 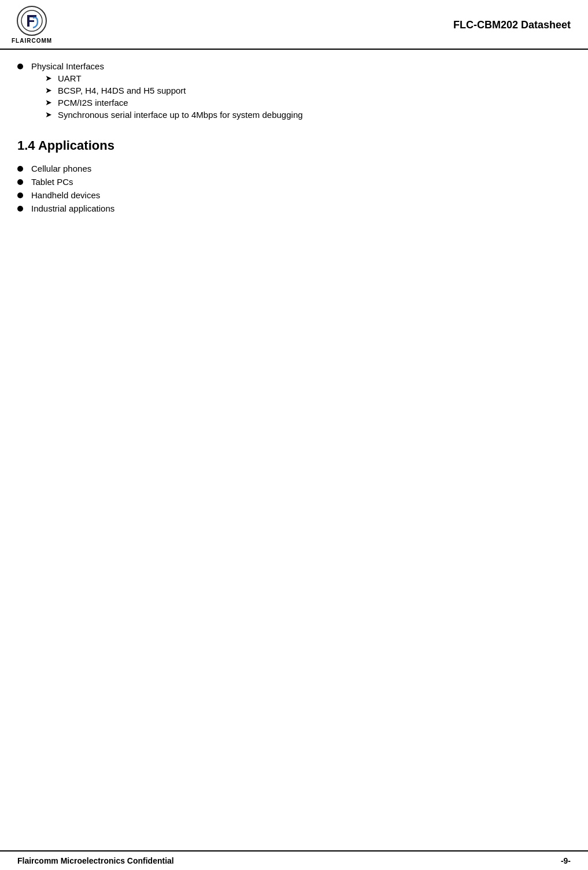 I want to click on physical-interfaces-list: Physical Interfaces ➤ UART ➤ BCSP, H4, H…, so click(x=294, y=91).